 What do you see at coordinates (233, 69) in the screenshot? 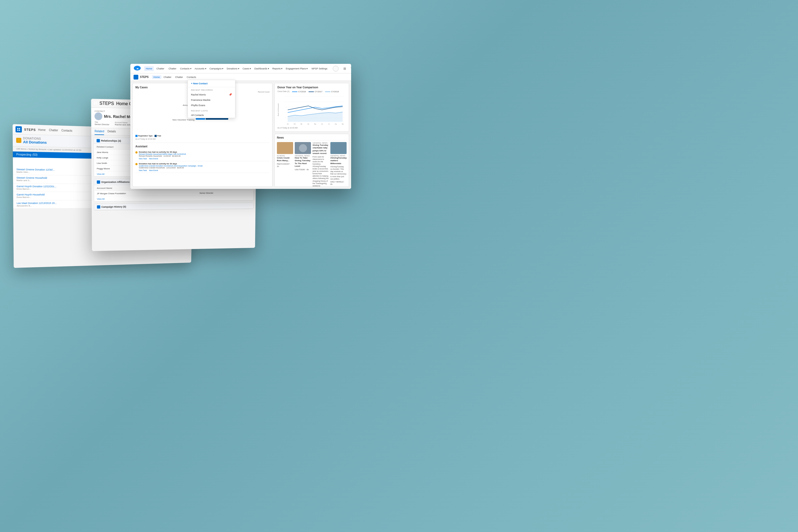
I see `nav-donations: Donations ▾` at bounding box center [233, 69].